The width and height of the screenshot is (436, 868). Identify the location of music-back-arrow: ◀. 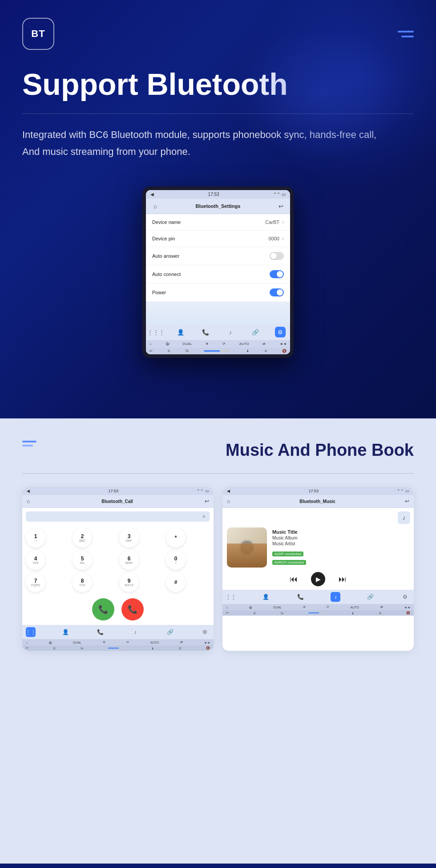
(229, 491).